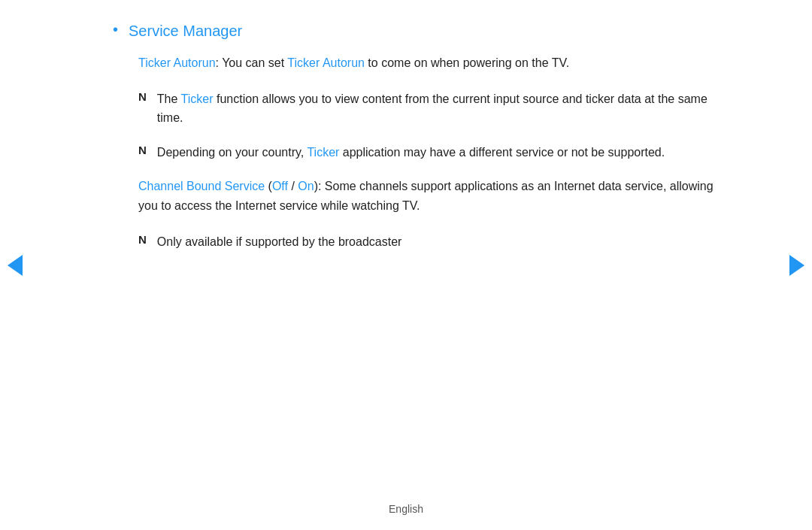 This screenshot has height=530, width=812. I want to click on note-n-2: N, so click(143, 150).